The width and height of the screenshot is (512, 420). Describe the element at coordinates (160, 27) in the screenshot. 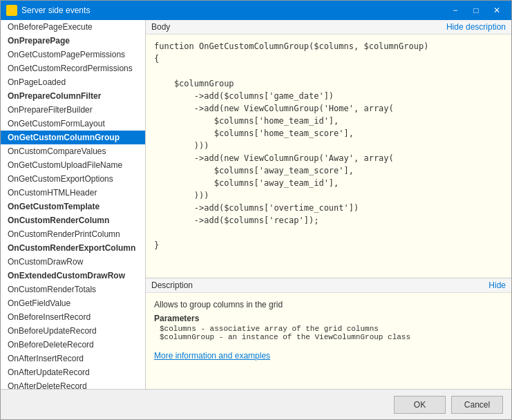

I see `body-label: Body` at that location.